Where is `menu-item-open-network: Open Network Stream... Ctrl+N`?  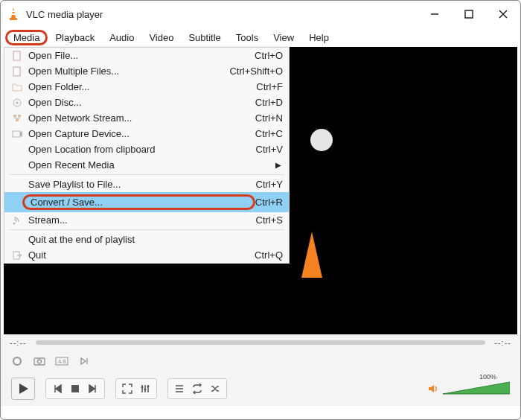 menu-item-open-network: Open Network Stream... Ctrl+N is located at coordinates (147, 118).